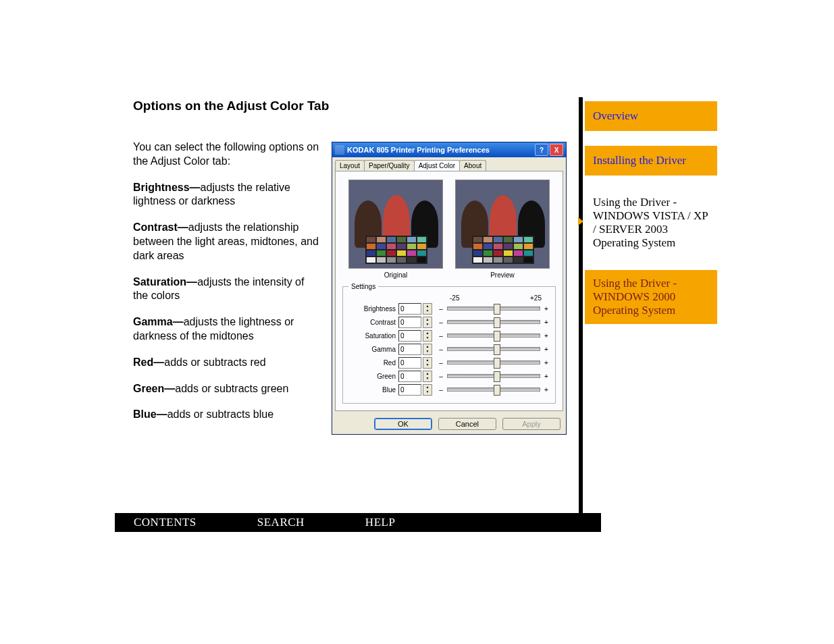  Describe the element at coordinates (449, 376) in the screenshot. I see `green-row: Green0▲▼–+` at that location.